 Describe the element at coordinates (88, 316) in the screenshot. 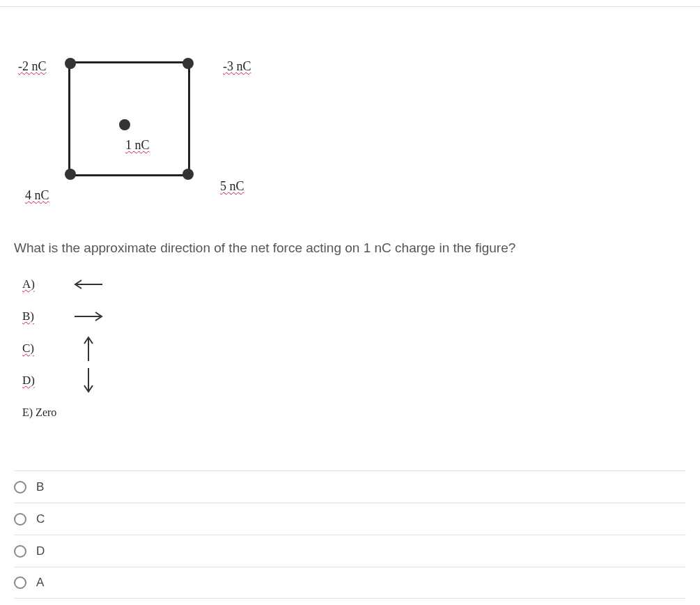

I see `arrow-right-icon` at that location.